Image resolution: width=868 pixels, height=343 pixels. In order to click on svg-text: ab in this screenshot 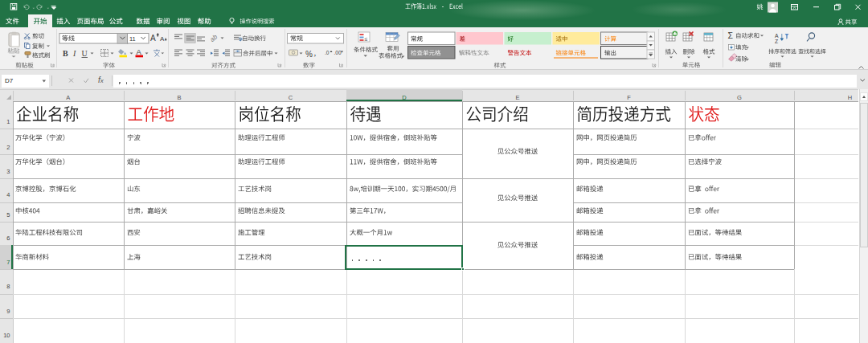, I will do `click(214, 39)`.